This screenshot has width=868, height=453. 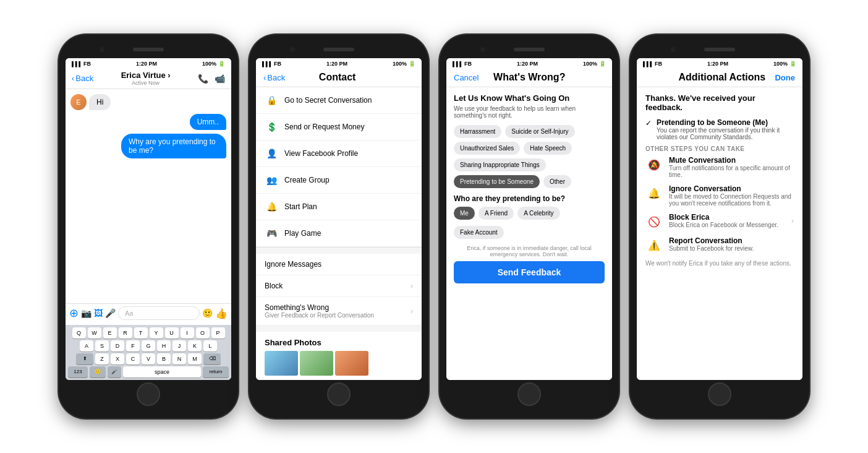 I want to click on camera-icon: 📷, so click(x=87, y=313).